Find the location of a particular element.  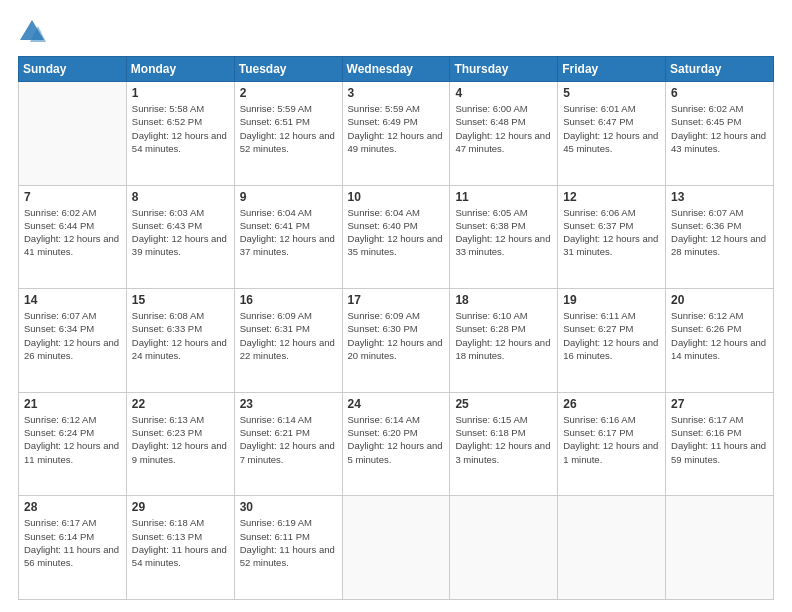

day-number: 15 is located at coordinates (180, 300).